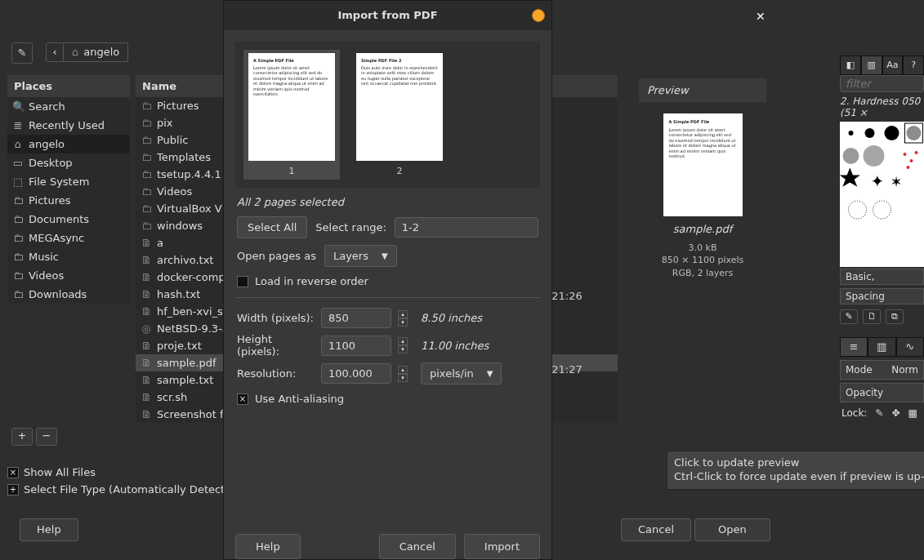 This screenshot has height=560, width=924. I want to click on resolution-unit-dropdown: pixels/in ▼, so click(461, 374).